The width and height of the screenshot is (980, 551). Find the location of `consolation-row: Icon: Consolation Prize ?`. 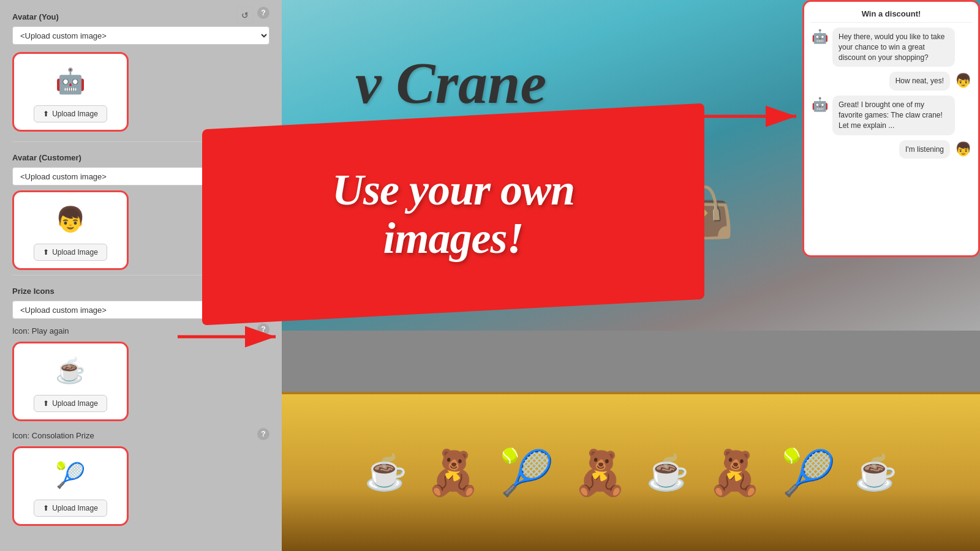

consolation-row: Icon: Consolation Prize ? is located at coordinates (141, 433).